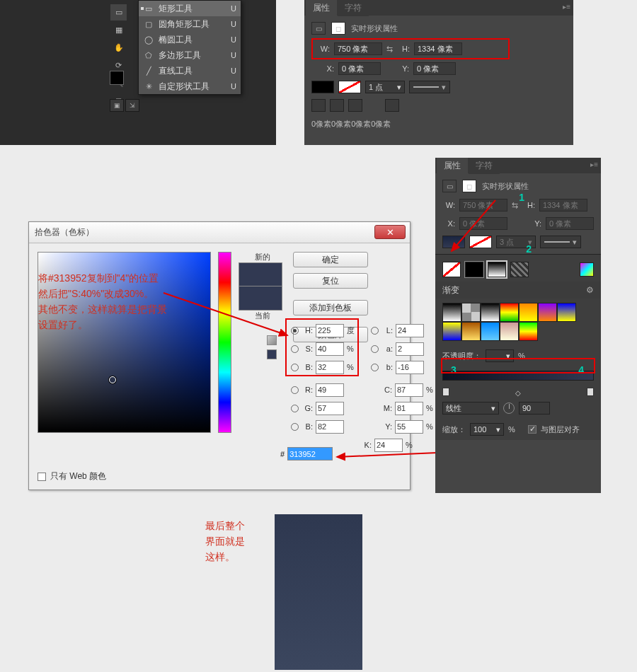  What do you see at coordinates (409, 409) in the screenshot?
I see `m-input: 81` at bounding box center [409, 409].